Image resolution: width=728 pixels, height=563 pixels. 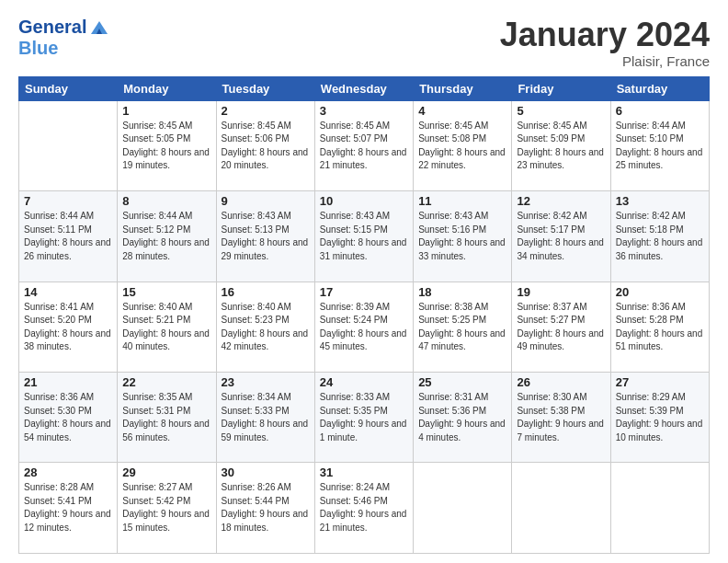 I want to click on day-info: Sunrise: 8:35 AMSunset: 5:31 PMDaylight:…, so click(x=166, y=418).